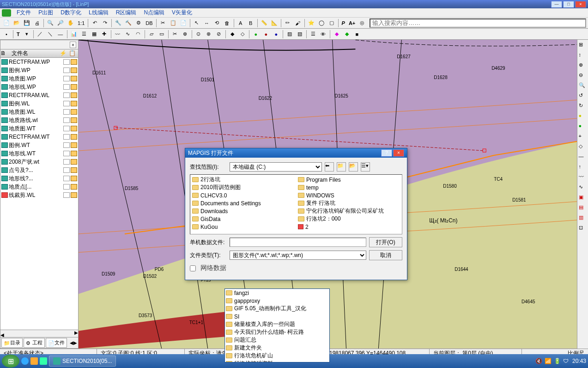  I want to click on file-row: 地质图.WL, so click(39, 112).